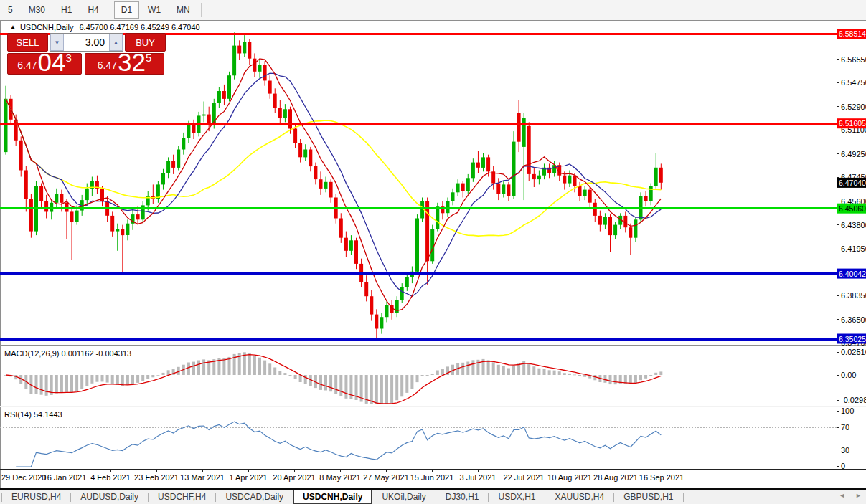  I want to click on tab-scroll-left-icon: ◄, so click(842, 495).